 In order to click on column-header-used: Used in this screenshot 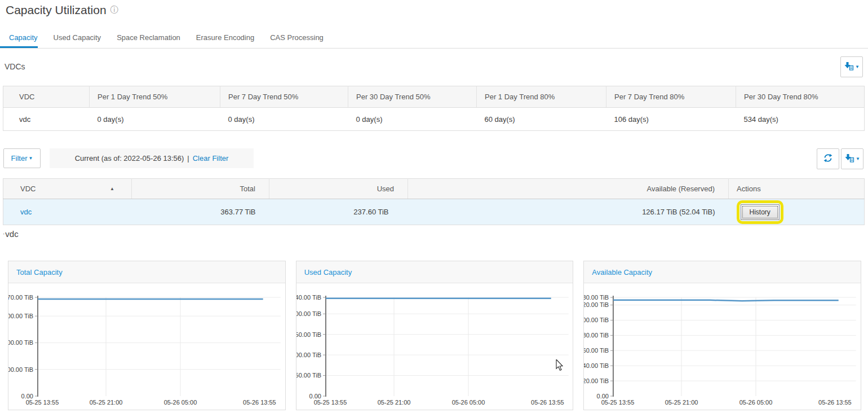, I will do `click(339, 189)`.